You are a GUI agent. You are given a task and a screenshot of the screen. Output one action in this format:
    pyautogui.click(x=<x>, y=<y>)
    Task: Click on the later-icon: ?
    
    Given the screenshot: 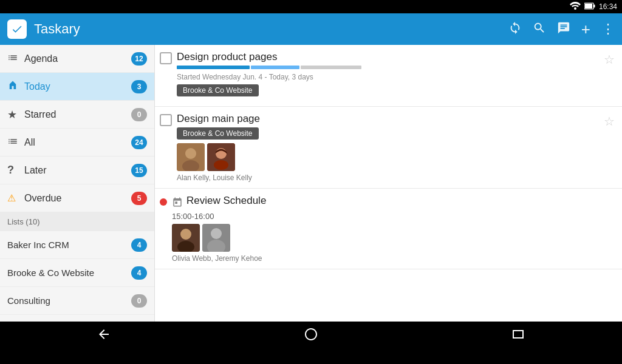 What is the action you would take?
    pyautogui.click(x=16, y=170)
    